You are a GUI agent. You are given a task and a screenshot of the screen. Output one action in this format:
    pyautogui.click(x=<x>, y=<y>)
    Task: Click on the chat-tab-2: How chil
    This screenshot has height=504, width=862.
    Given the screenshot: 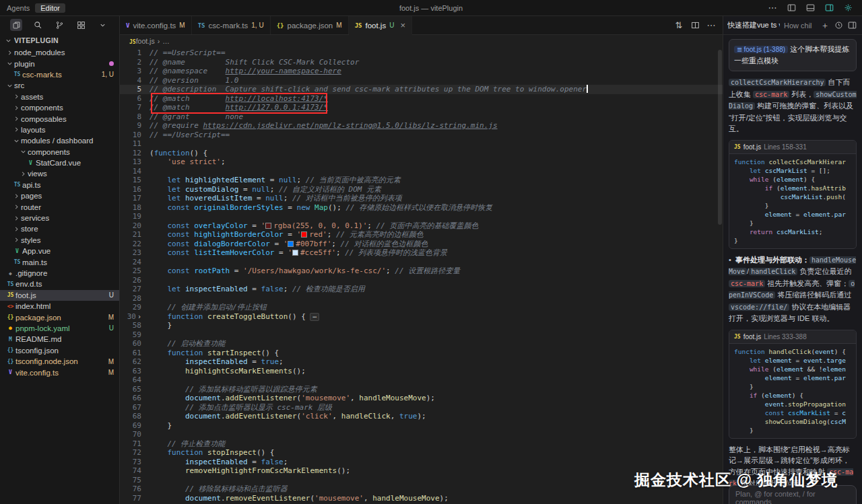 What is the action you would take?
    pyautogui.click(x=798, y=26)
    